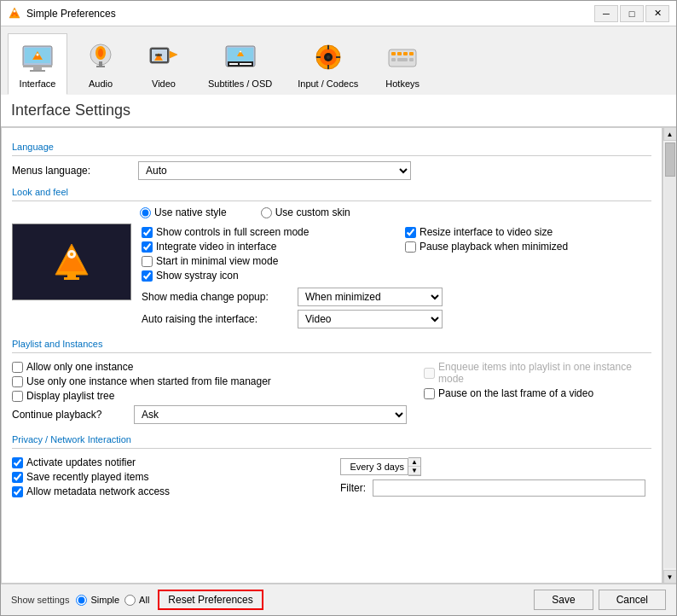 The width and height of the screenshot is (677, 616). I want to click on metadata-access-checkbox, so click(17, 491).